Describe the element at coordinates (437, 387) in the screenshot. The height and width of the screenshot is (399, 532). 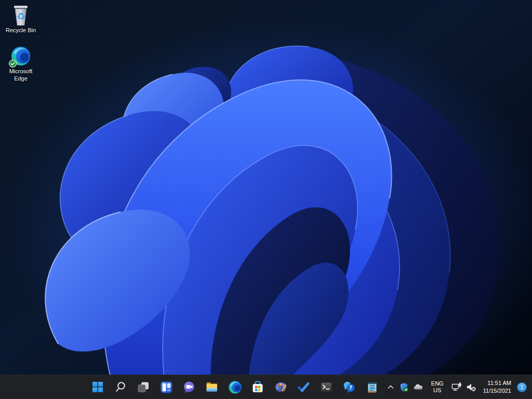
I see `language-indicator: ENG US` at that location.